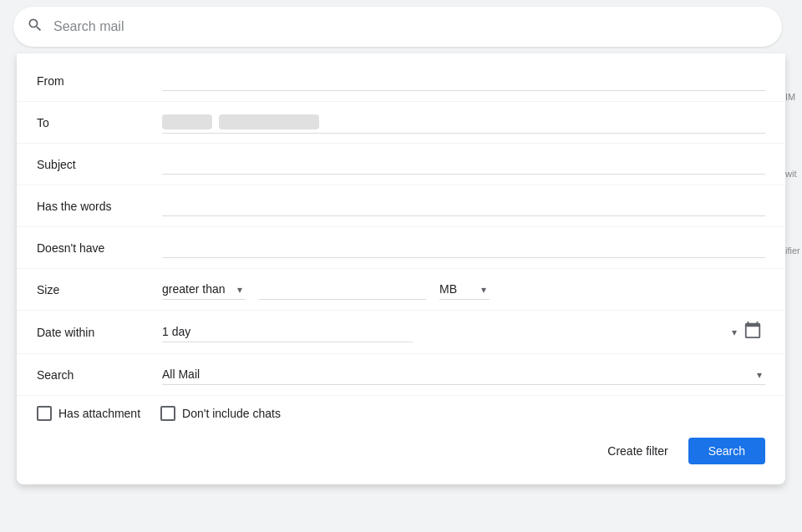 This screenshot has height=532, width=802. I want to click on size-number-input, so click(343, 289).